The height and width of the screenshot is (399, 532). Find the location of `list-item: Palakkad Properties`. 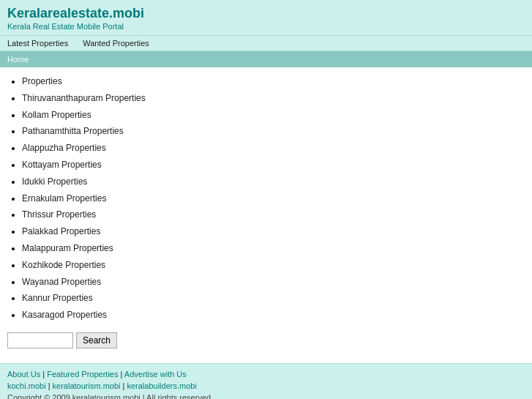

list-item: Palakkad Properties is located at coordinates (274, 231).